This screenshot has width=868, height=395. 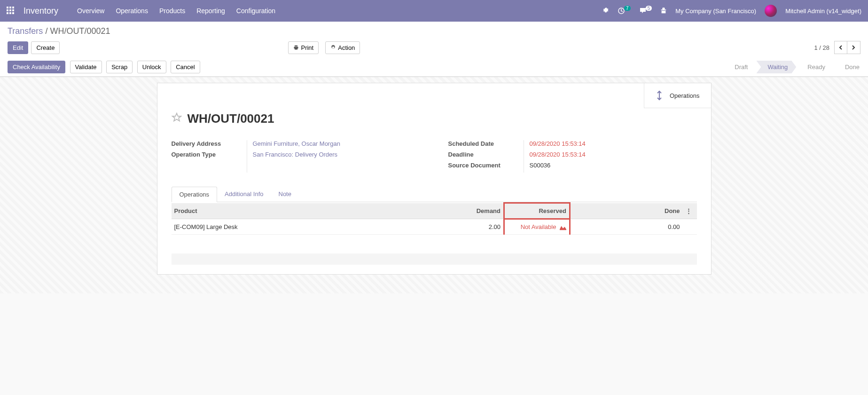 I want to click on nav-menu: Overview Operations Products Reporting C…, so click(x=176, y=11).